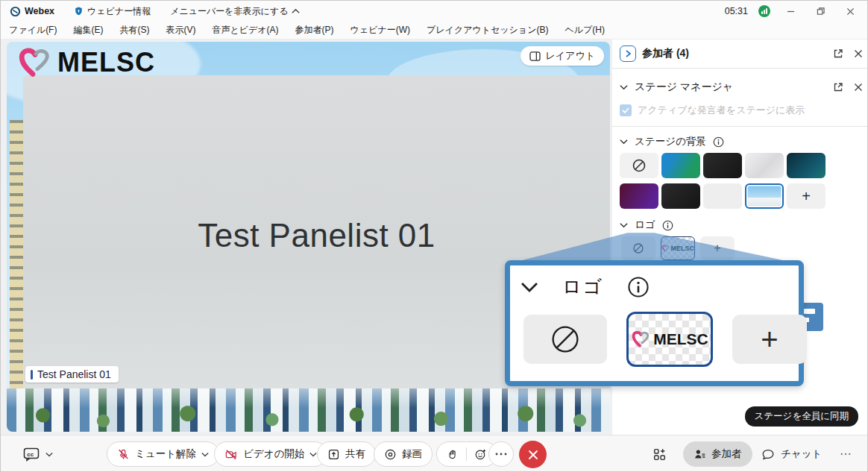 This screenshot has height=472, width=868. I want to click on participants-icon, so click(699, 455).